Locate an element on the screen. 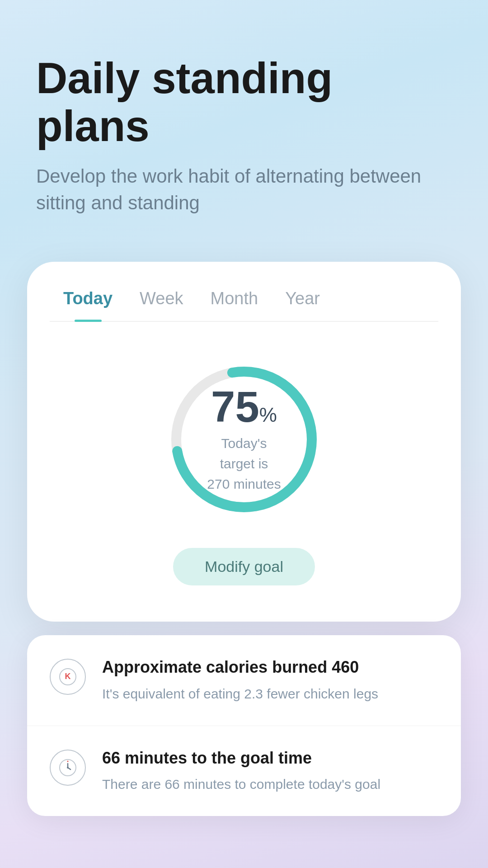  calories-desc: It's equivalent of eating 2.3 fewer chic… is located at coordinates (270, 693).